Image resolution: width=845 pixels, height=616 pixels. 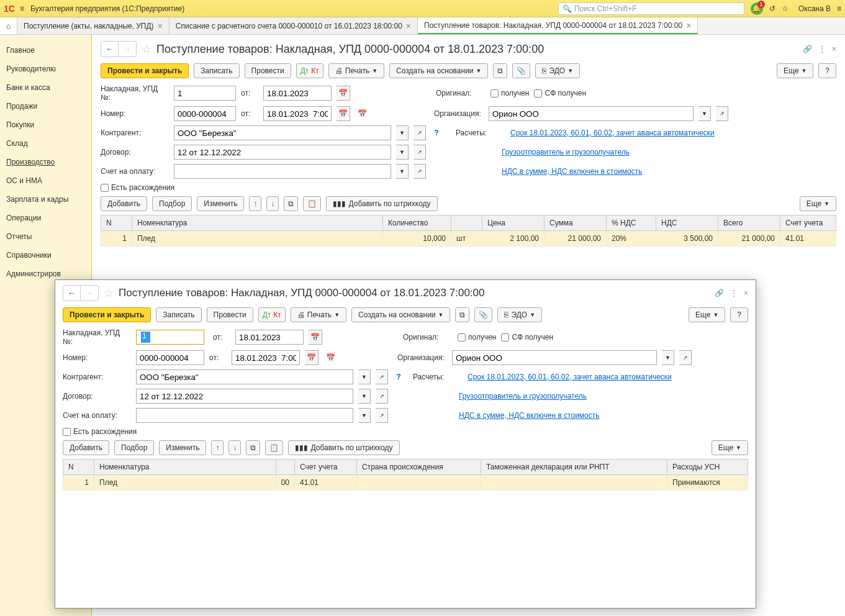 I want to click on date-picker-icon: 📅, so click(x=343, y=93).